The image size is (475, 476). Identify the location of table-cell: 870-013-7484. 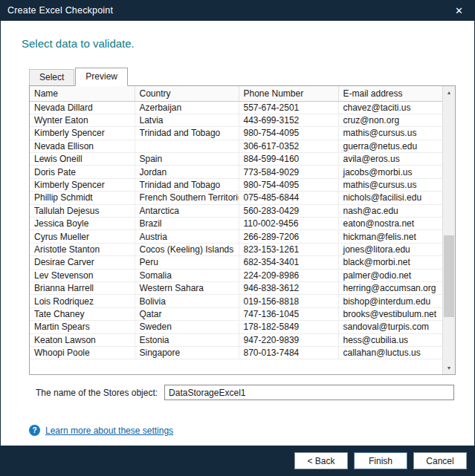
(288, 352).